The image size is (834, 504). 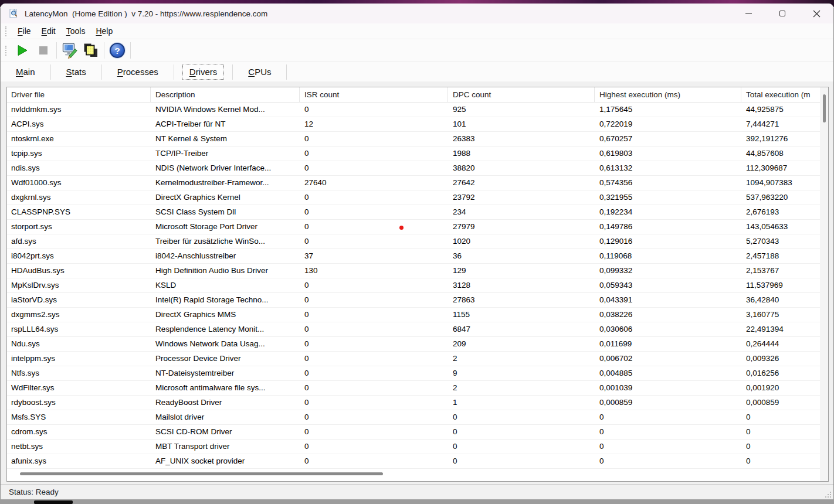 What do you see at coordinates (781, 285) in the screenshot?
I see `table-cell: 11,537969` at bounding box center [781, 285].